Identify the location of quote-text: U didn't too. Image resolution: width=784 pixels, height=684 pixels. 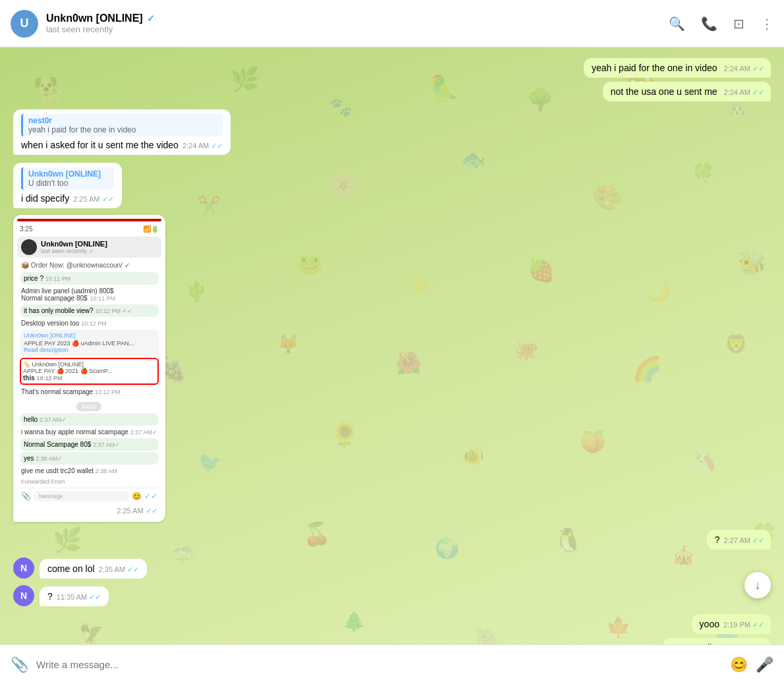
(69, 183).